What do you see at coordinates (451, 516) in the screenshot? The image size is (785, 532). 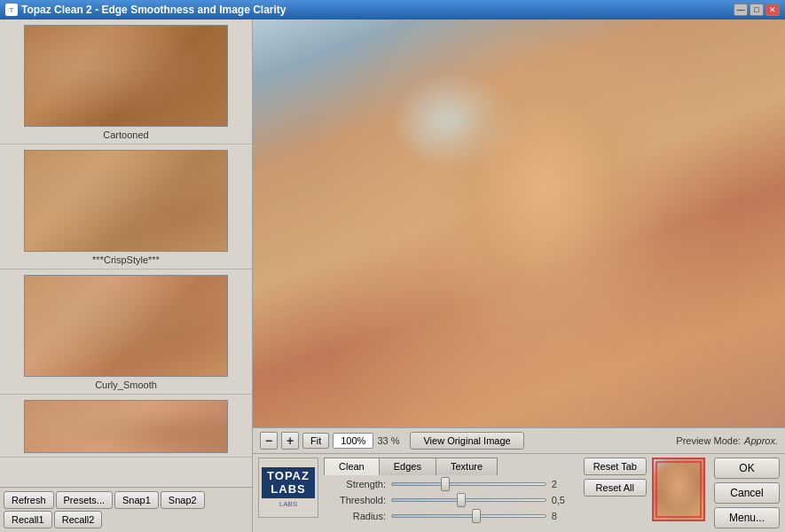 I see `slider-row-radius: Radius: 8` at bounding box center [451, 516].